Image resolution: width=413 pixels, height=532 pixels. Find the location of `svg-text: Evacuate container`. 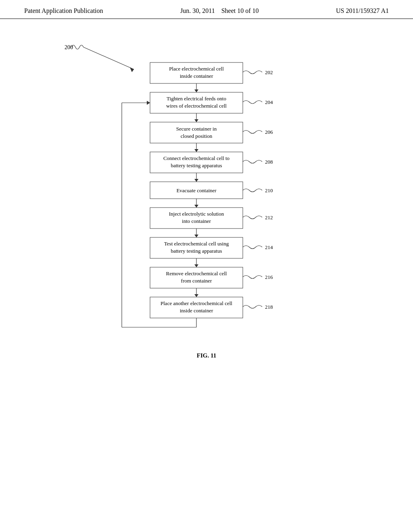

svg-text: Evacuate container is located at coordinates (196, 190).